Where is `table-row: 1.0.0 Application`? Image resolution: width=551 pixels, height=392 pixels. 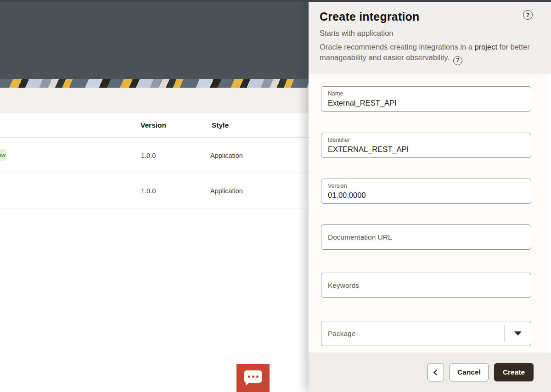 table-row: 1.0.0 Application is located at coordinates (154, 191).